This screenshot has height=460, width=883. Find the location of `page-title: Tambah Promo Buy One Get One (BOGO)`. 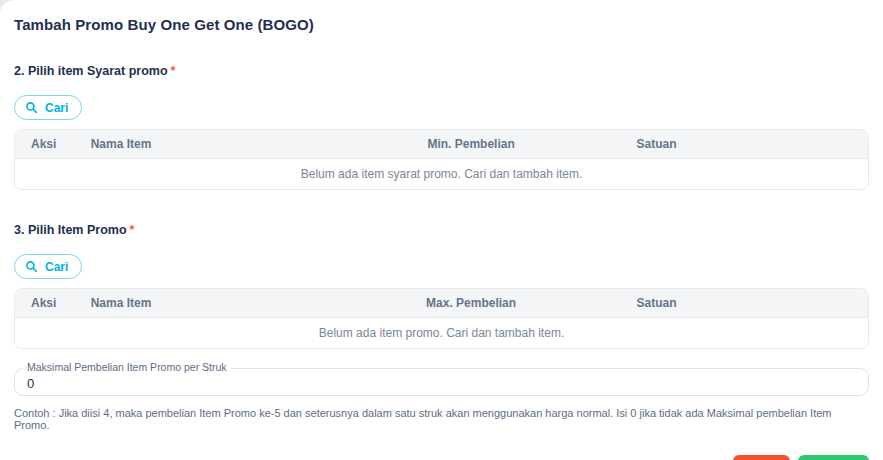

page-title: Tambah Promo Buy One Get One (BOGO) is located at coordinates (442, 24).